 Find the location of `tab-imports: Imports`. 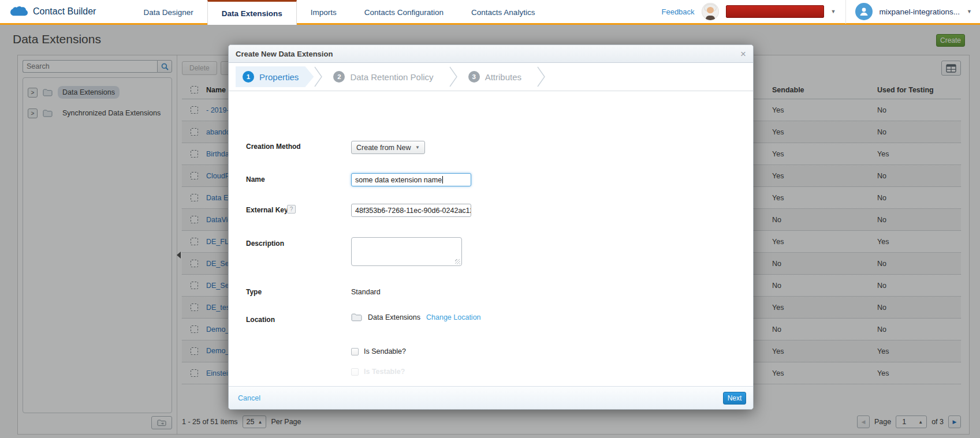

tab-imports: Imports is located at coordinates (323, 12).